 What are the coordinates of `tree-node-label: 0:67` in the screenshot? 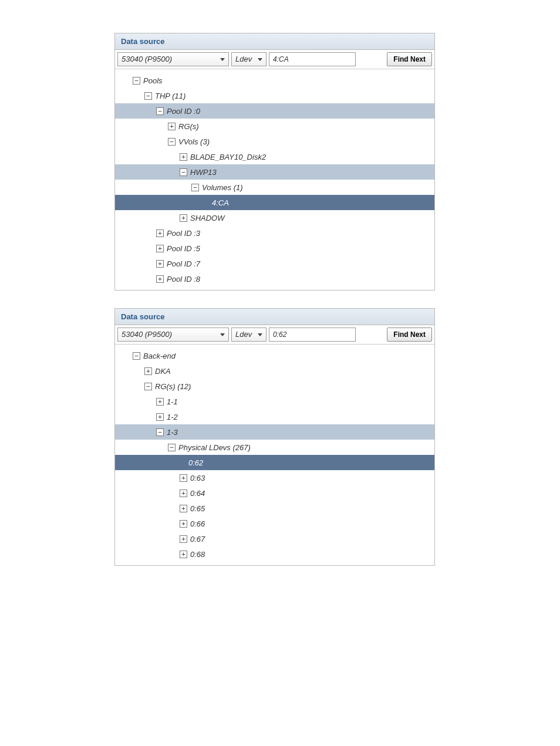 It's located at (197, 539).